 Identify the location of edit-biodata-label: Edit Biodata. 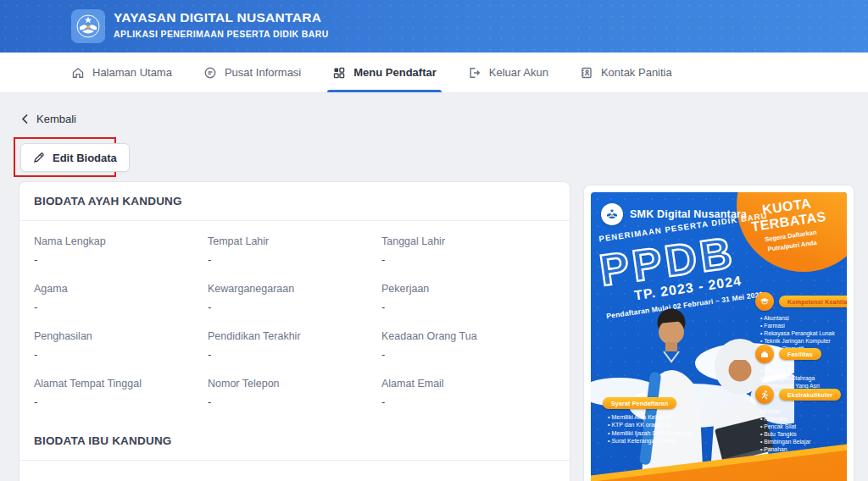
(85, 158).